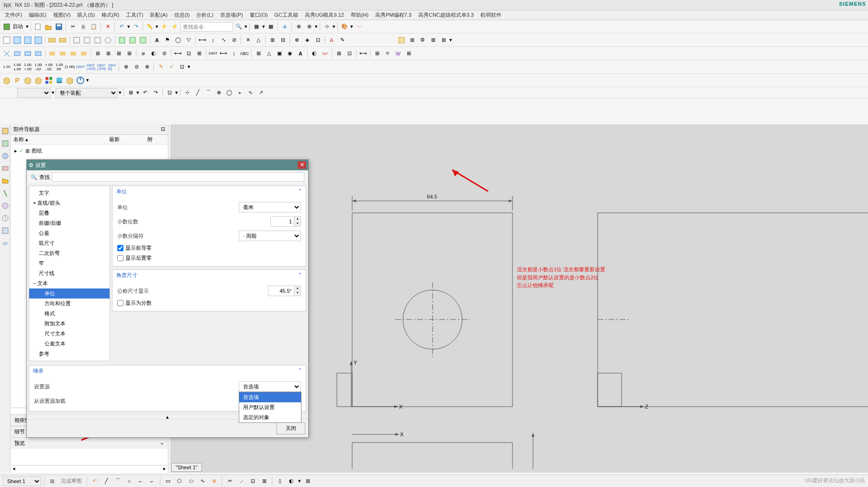 The width and height of the screenshot is (868, 487). Describe the element at coordinates (49, 80) in the screenshot. I see `tb5-grid-icon` at that location.